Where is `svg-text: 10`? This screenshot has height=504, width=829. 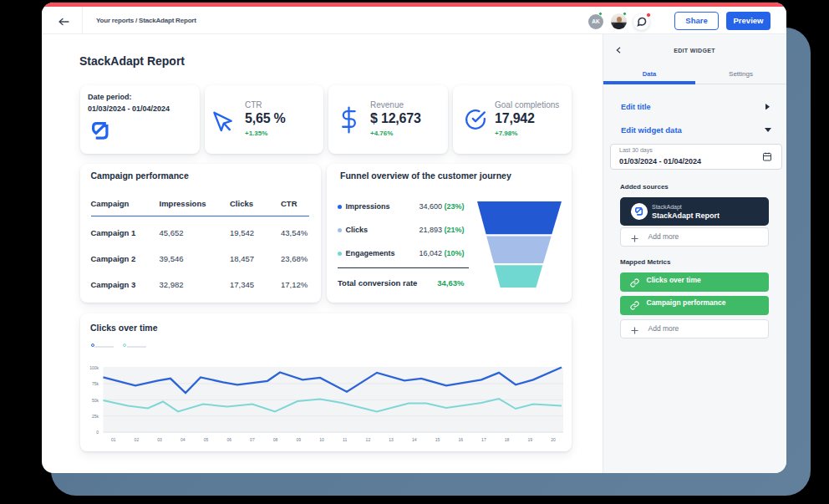
svg-text: 10 is located at coordinates (322, 440).